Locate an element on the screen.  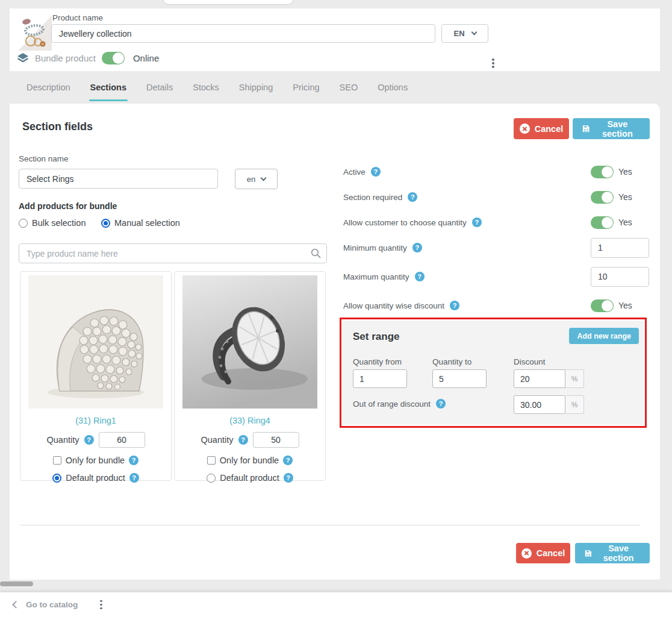
tab-details: Details is located at coordinates (160, 87).